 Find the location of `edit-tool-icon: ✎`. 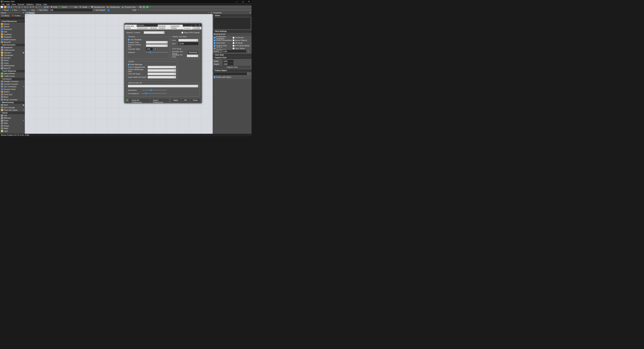

edit-tool-icon: ✎ is located at coordinates (34, 7).